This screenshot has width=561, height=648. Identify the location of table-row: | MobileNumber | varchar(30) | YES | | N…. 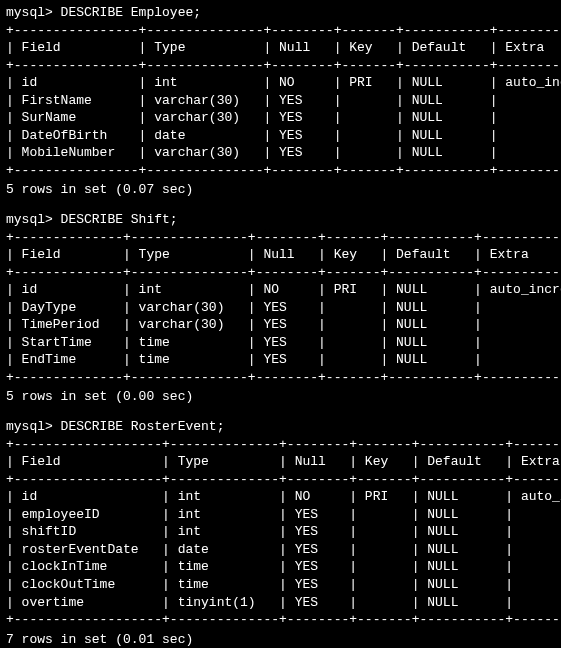
(280, 153).